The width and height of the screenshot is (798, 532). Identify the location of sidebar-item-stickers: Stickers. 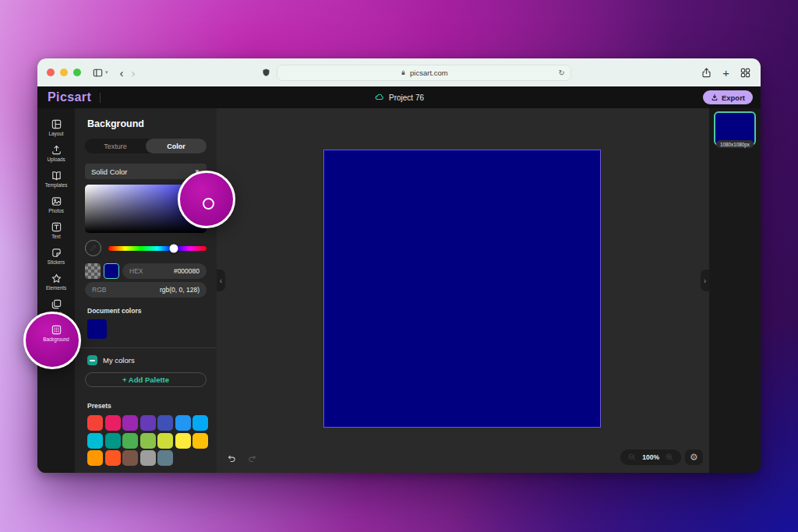
(56, 255).